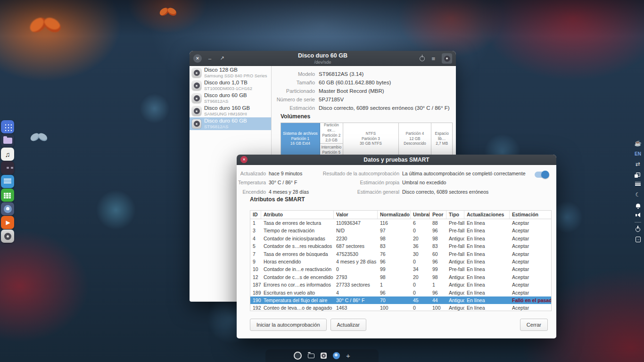  I want to click on browser-taskbar-icon, so click(337, 355).